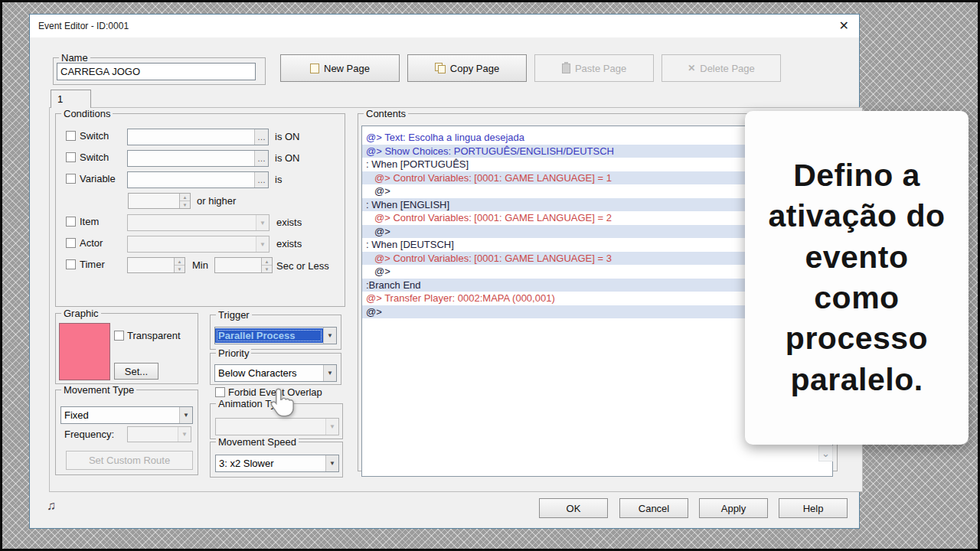 The width and height of the screenshot is (980, 551). What do you see at coordinates (594, 68) in the screenshot?
I see `paste-page-button: Paste Page` at bounding box center [594, 68].